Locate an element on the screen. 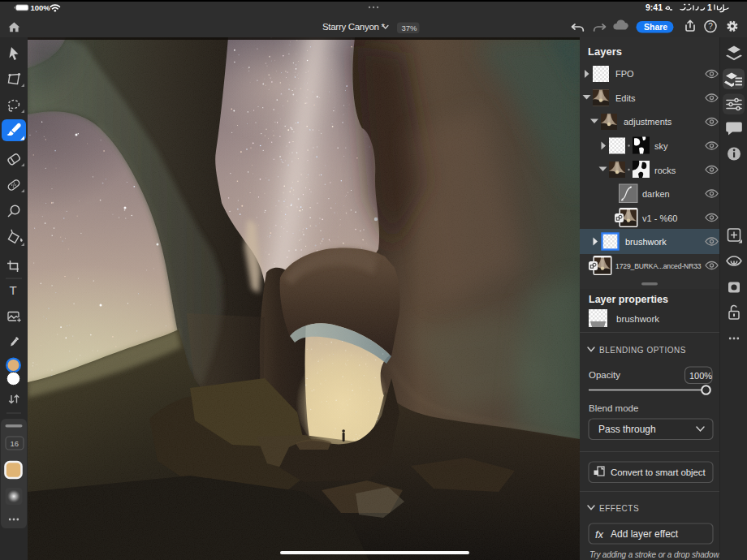 Image resolution: width=747 pixels, height=560 pixels. svg-text: 1 is located at coordinates (710, 7).